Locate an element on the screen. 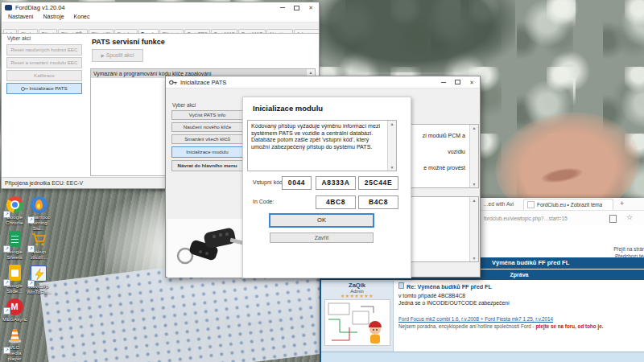 This screenshot has height=362, width=644. action-panel-label: Vyber akci is located at coordinates (19, 39).